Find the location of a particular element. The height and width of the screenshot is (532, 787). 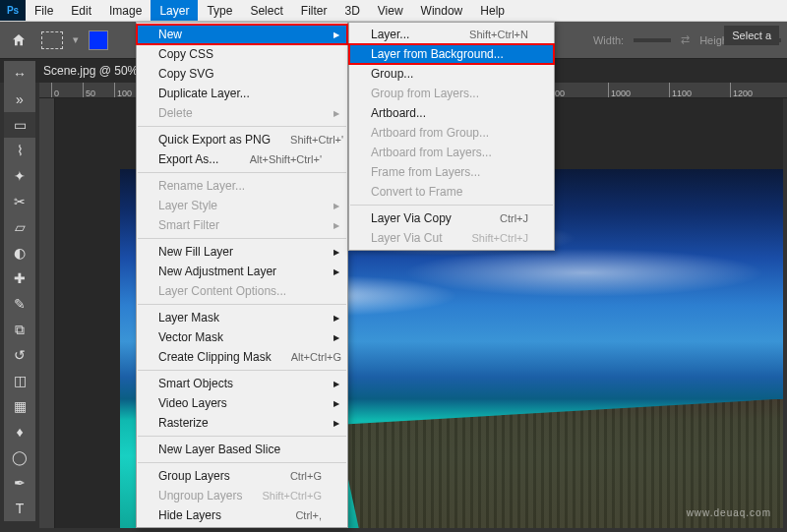

layer-menu-create-clipping-mask: Create Clipping MaskAlt+Ctrl+G is located at coordinates (242, 357).